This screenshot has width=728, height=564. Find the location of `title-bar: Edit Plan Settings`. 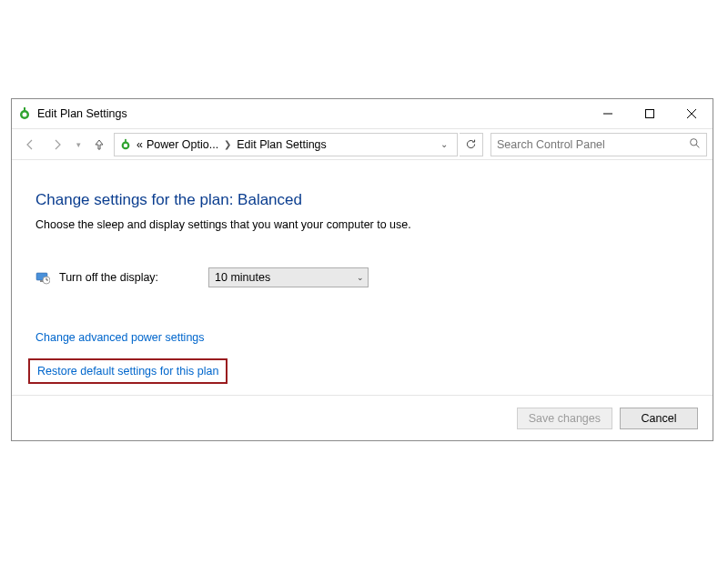

title-bar: Edit Plan Settings is located at coordinates (362, 114).